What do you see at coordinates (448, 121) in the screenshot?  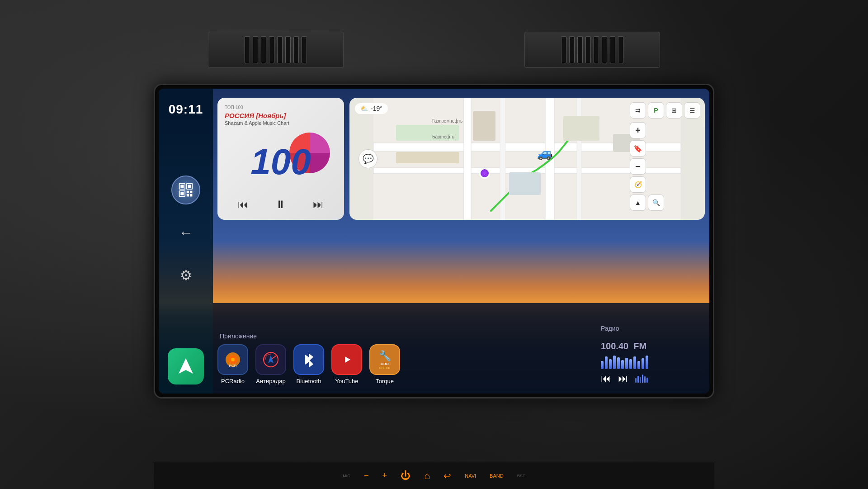 I see `svg-text: Газпромнефть` at bounding box center [448, 121].